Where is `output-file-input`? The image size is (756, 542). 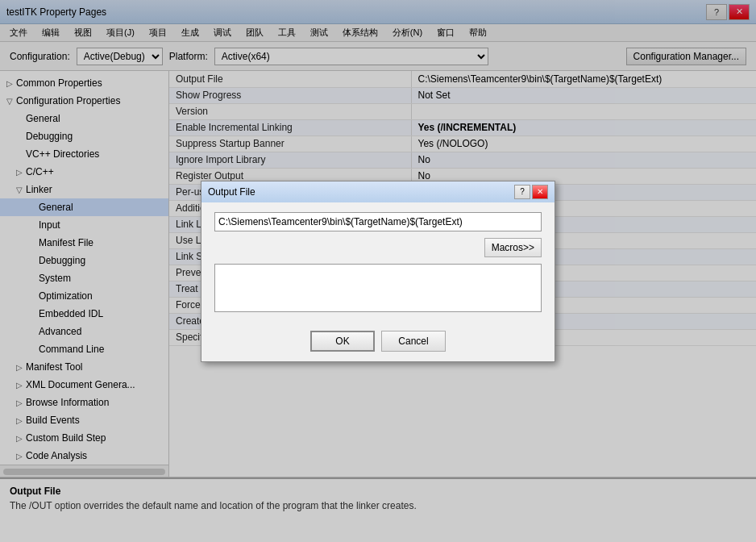 output-file-input is located at coordinates (378, 222).